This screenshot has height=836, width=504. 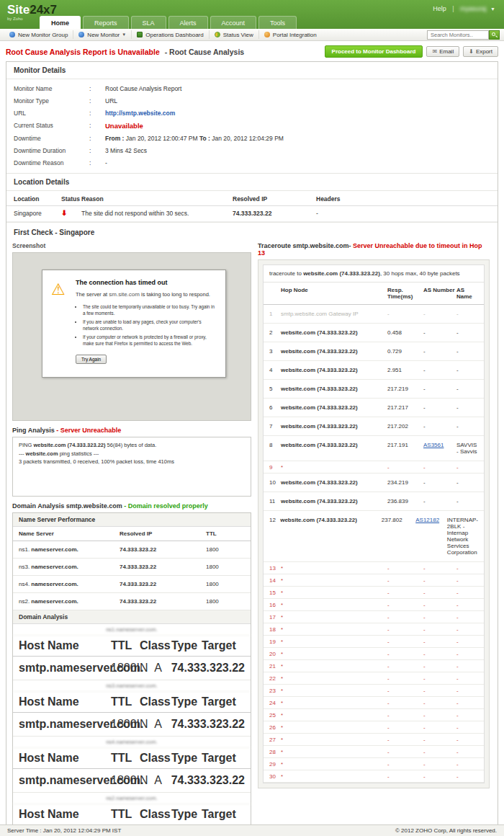 What do you see at coordinates (132, 445) in the screenshot?
I see `ping-line: PING website.com (74.333.323.22) 56(84) …` at bounding box center [132, 445].